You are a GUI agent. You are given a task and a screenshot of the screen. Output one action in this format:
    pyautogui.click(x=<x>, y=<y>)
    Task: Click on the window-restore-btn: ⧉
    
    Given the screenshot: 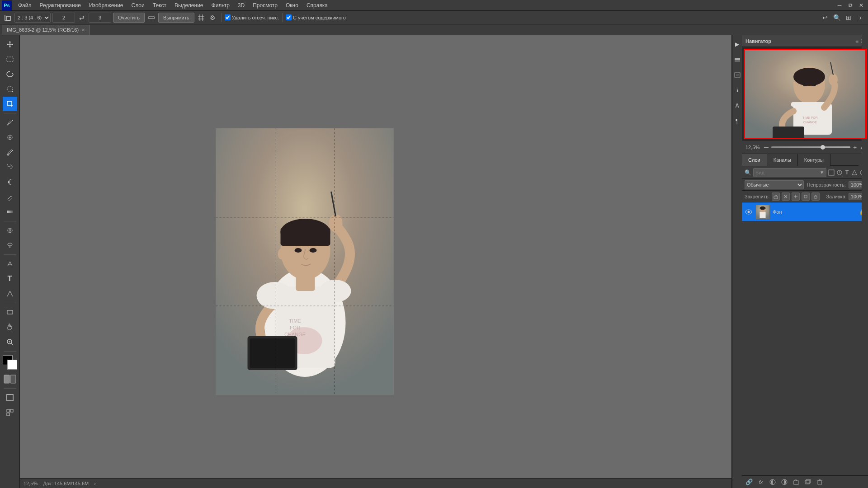 What is the action you would take?
    pyautogui.click(x=850, y=5)
    